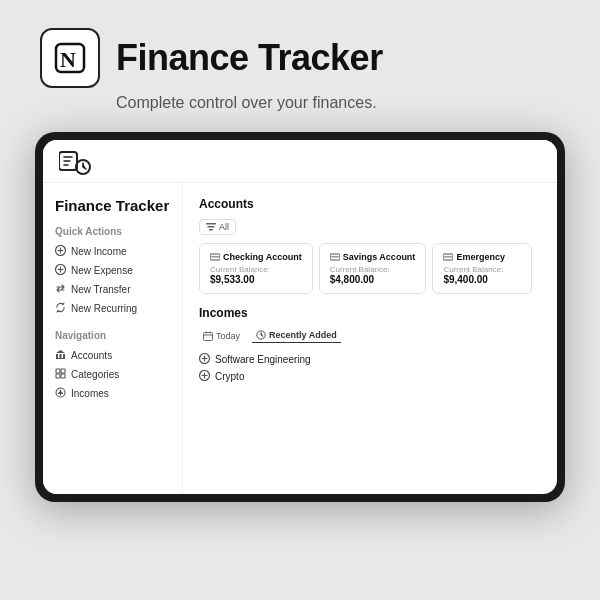 The height and width of the screenshot is (600, 600). What do you see at coordinates (263, 360) in the screenshot?
I see `income-software-label: Software Engineering` at bounding box center [263, 360].